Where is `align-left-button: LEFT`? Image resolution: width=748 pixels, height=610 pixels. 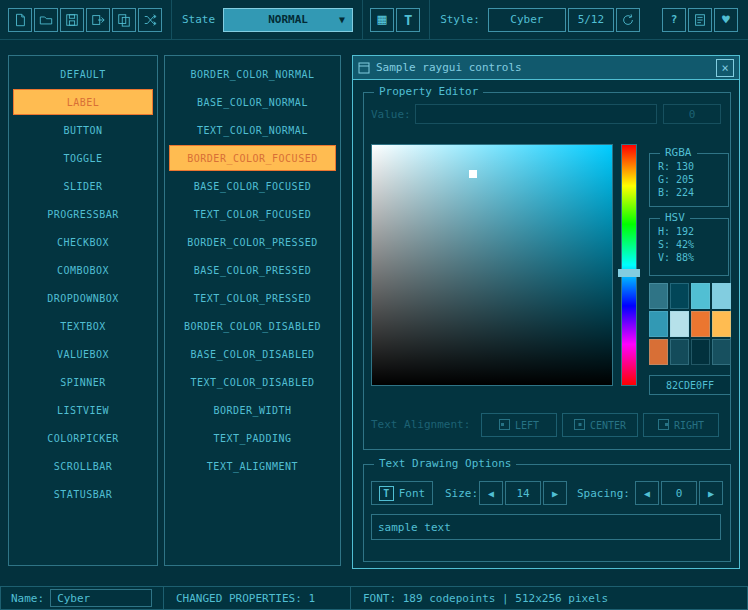
align-left-button: LEFT is located at coordinates (519, 425).